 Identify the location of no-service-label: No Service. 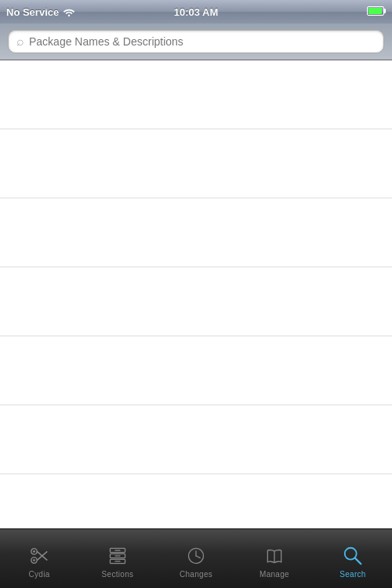
(33, 13).